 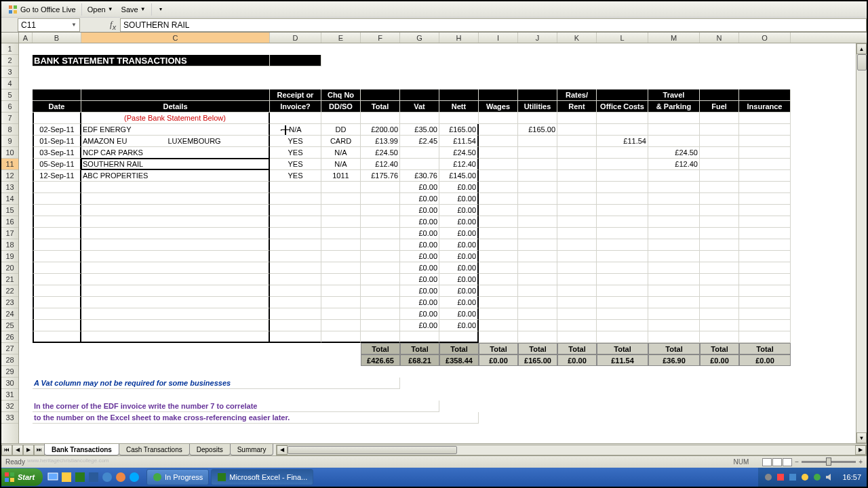 What do you see at coordinates (459, 176) in the screenshot?
I see `cell-nett: £145.00` at bounding box center [459, 176].